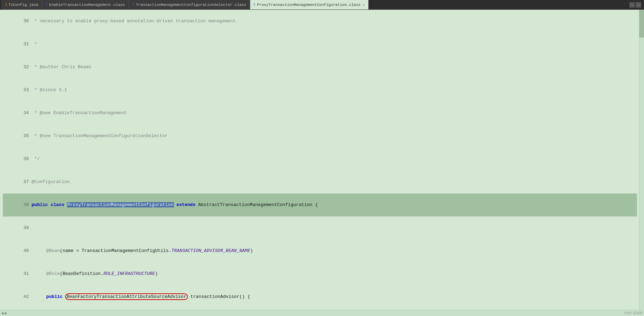 The image size is (644, 316). What do you see at coordinates (87, 5) in the screenshot?
I see `tab-label-enable: EnableTransactionManagement.class` at bounding box center [87, 5].